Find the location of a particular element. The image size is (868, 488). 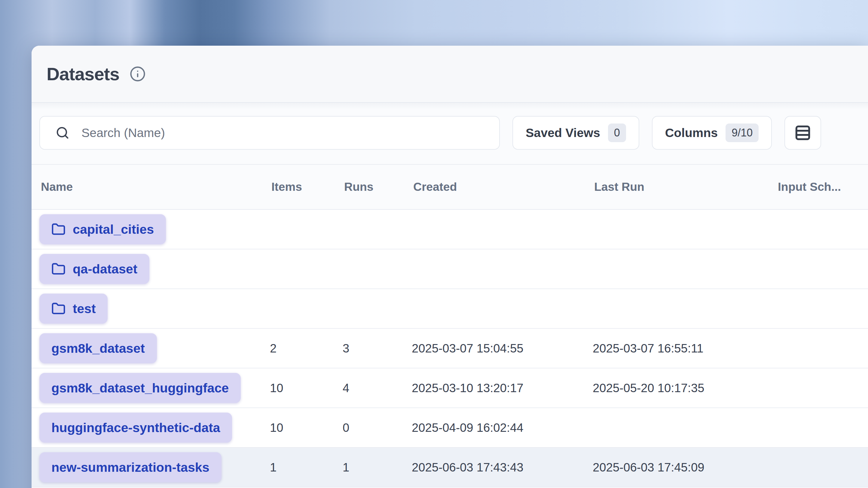

cell-created: 2025-03-07 15:04:55 is located at coordinates (502, 348).